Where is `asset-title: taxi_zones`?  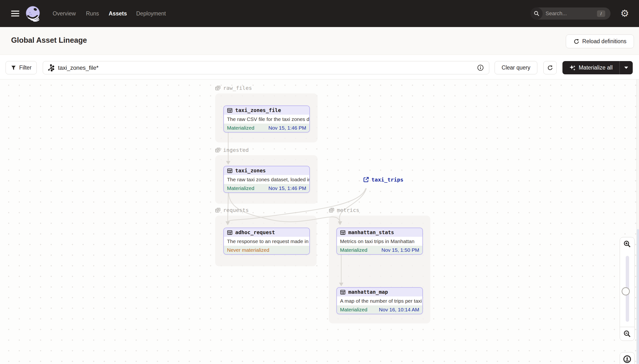
asset-title: taxi_zones is located at coordinates (251, 170).